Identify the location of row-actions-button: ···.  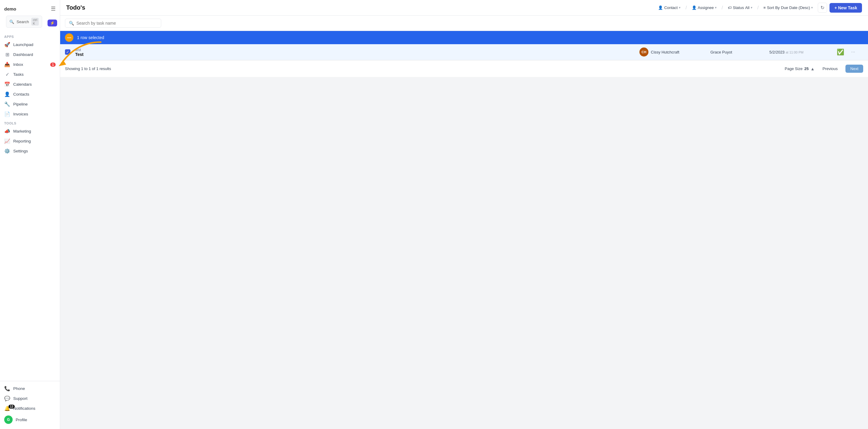
(857, 52).